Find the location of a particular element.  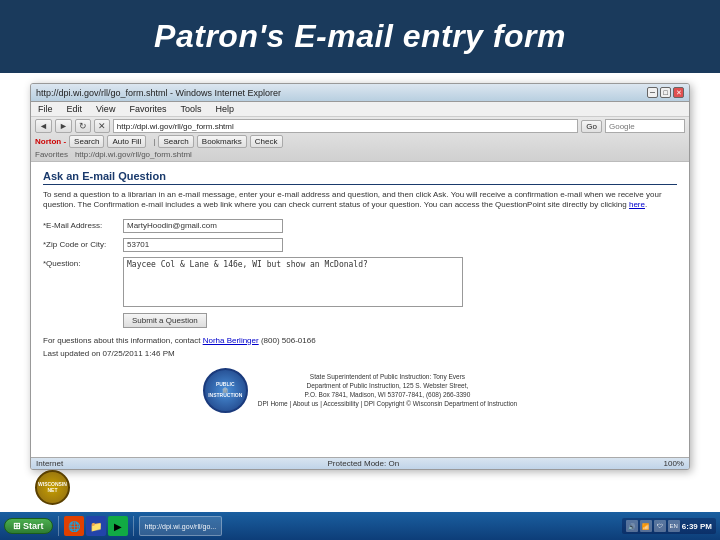

wisconsin-seal: WISCONSIN NET is located at coordinates (52, 488).